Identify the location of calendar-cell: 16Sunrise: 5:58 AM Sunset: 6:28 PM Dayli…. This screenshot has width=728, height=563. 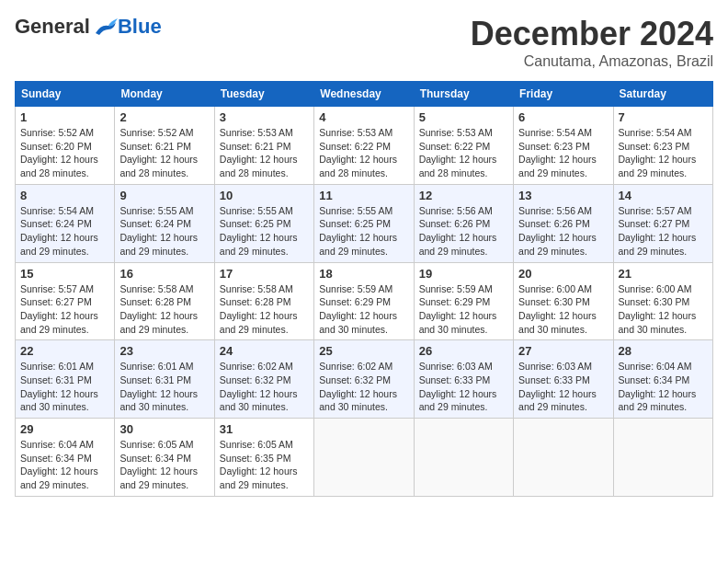
(165, 302).